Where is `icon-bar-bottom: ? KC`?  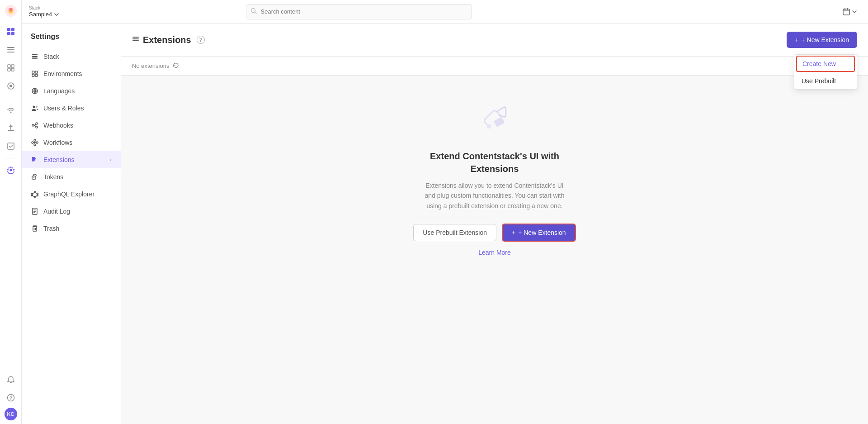
icon-bar-bottom: ? KC is located at coordinates (11, 396).